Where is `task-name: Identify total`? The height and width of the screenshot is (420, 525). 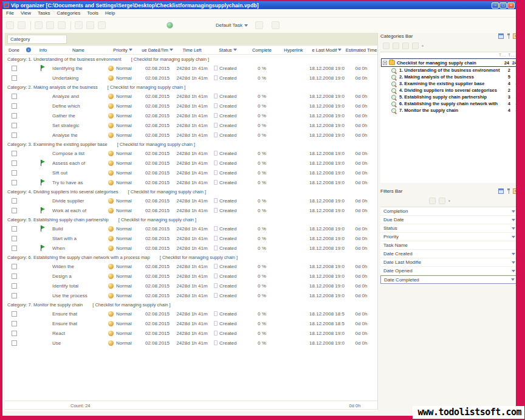
task-name: Identify total is located at coordinates (78, 286).